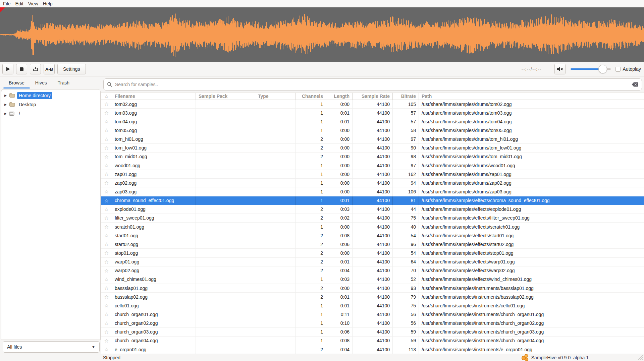  What do you see at coordinates (225, 139) in the screenshot?
I see `cell-sample_pack` at bounding box center [225, 139].